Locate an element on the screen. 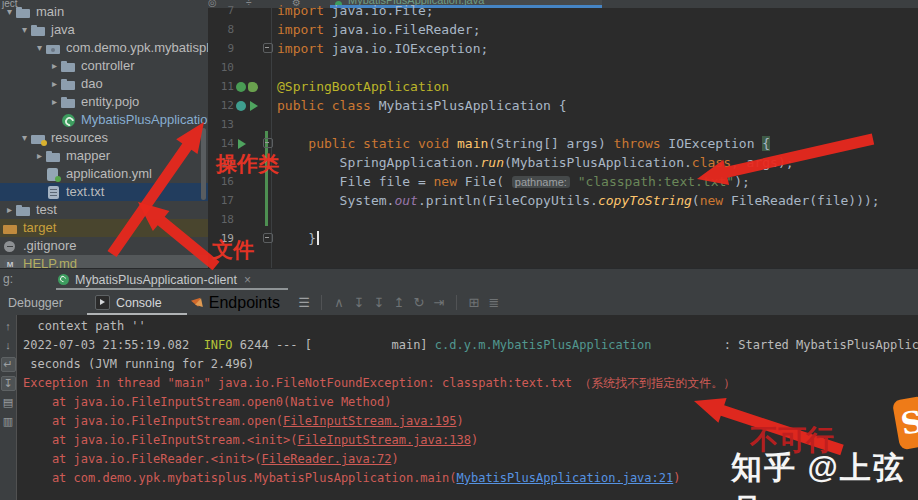 This screenshot has height=500, width=918. tree-item-gitignore: .gitignore is located at coordinates (104, 246).